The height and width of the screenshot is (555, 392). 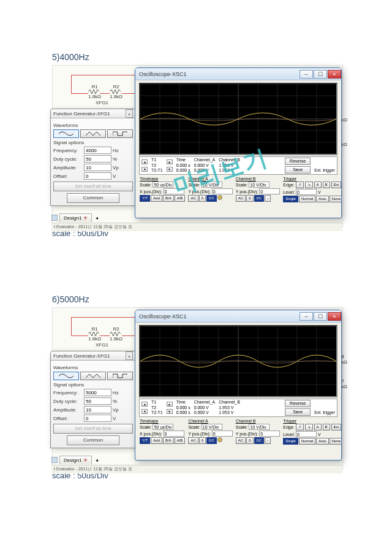 What do you see at coordinates (300, 185) in the screenshot?
I see `edge-rise: ↗` at bounding box center [300, 185].